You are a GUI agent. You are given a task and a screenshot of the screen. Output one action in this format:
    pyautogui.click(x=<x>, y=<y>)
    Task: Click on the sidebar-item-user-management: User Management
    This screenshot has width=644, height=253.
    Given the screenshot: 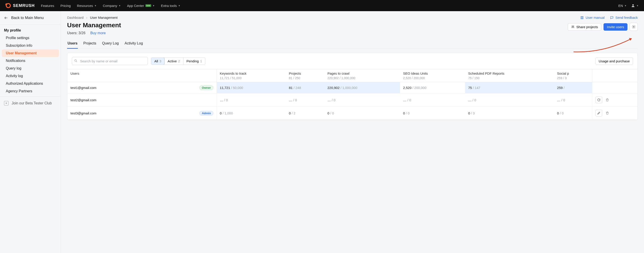 What is the action you would take?
    pyautogui.click(x=30, y=53)
    